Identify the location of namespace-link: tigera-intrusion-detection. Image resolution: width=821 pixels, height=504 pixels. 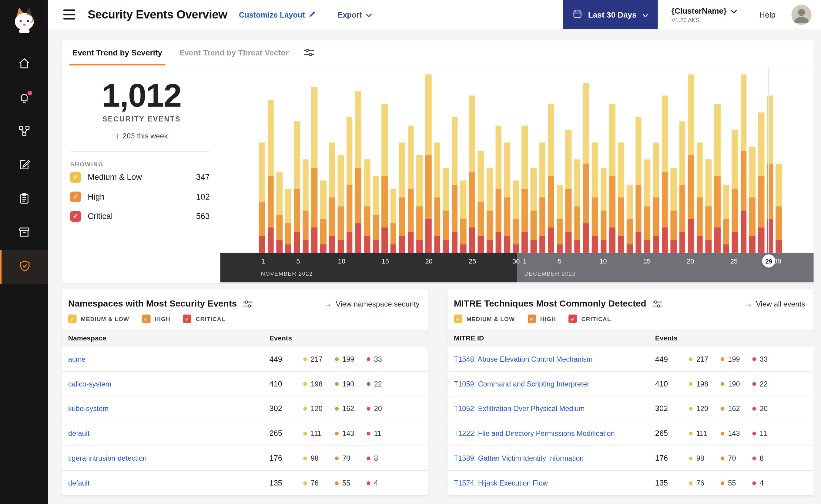
(169, 458).